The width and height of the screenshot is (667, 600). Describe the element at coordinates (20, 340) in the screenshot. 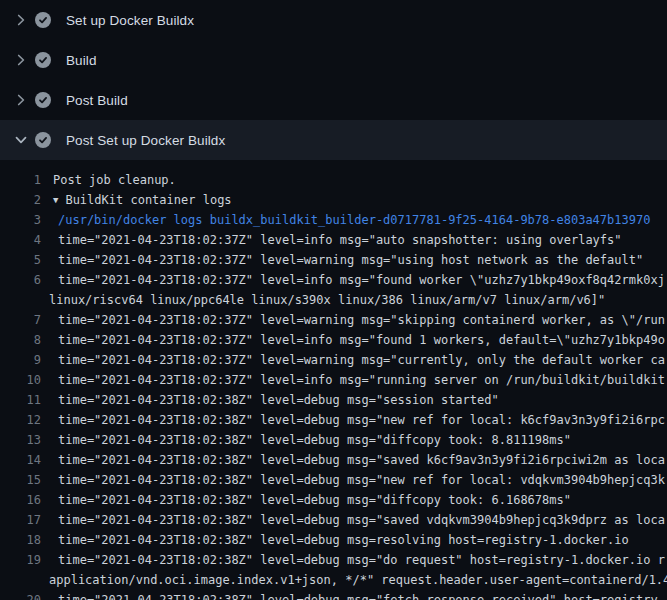

I see `line-number: 8` at that location.